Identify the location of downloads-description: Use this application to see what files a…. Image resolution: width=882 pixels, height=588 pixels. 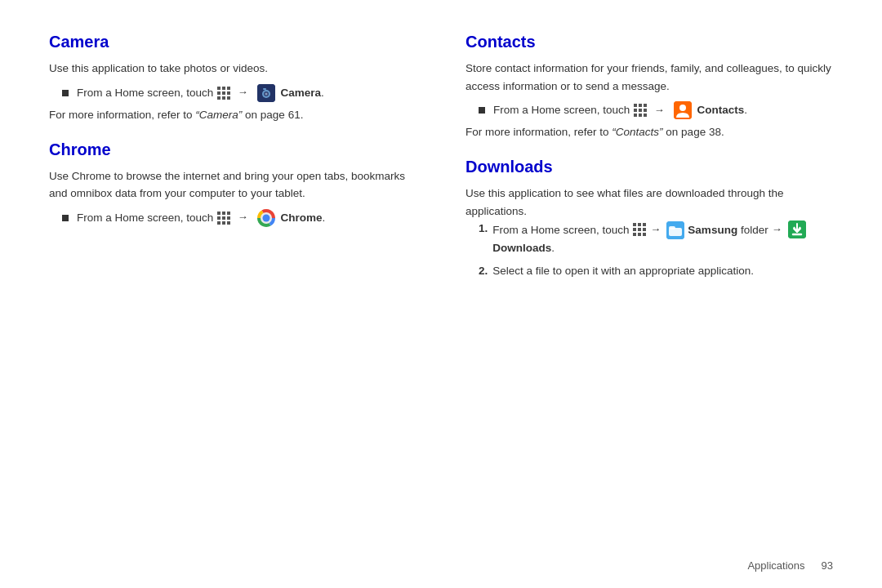
(649, 203).